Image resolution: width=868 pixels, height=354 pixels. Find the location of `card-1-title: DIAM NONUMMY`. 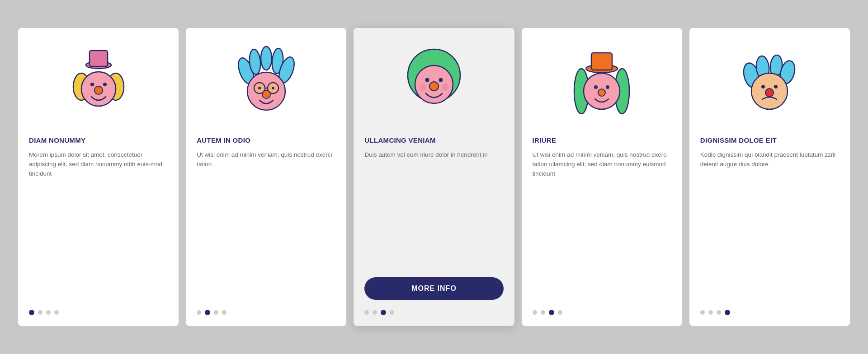

card-1-title: DIAM NONUMMY is located at coordinates (57, 140).